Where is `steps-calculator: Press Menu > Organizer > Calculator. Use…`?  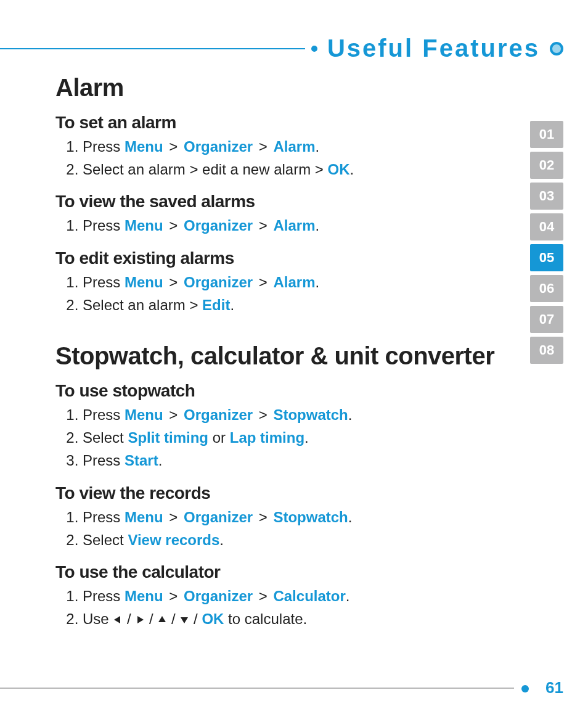 steps-calculator: Press Menu > Organizer > Calculator. Use… is located at coordinates (277, 608).